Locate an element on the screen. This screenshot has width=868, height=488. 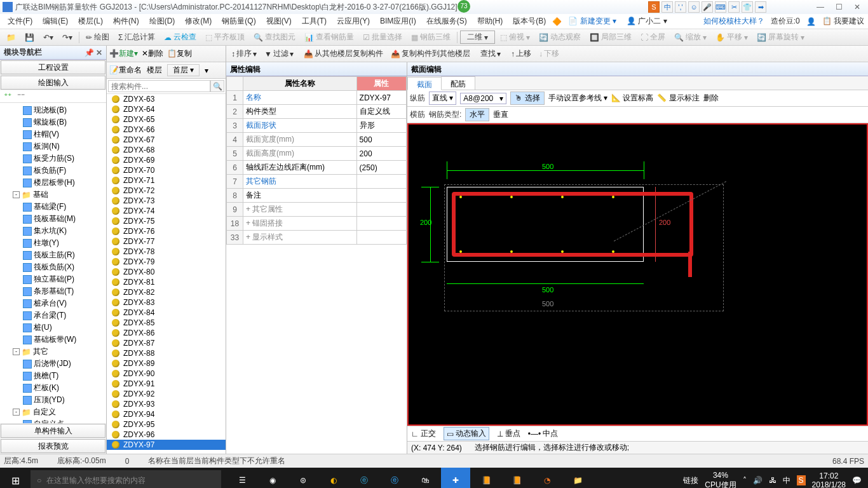
component-item: ZDYX-63 is located at coordinates (166, 99).